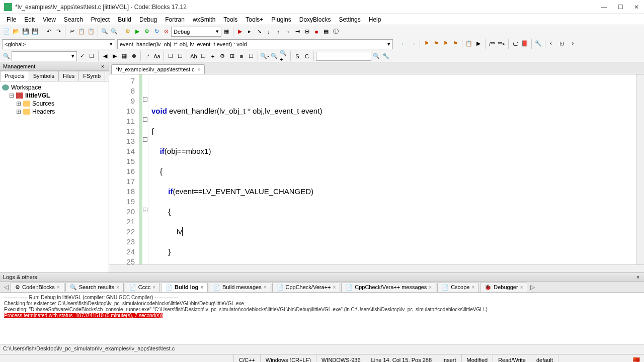 The image size is (644, 362). Describe the element at coordinates (504, 287) in the screenshot. I see `logs-tab-debugger: 🐞Debugger×` at that location.